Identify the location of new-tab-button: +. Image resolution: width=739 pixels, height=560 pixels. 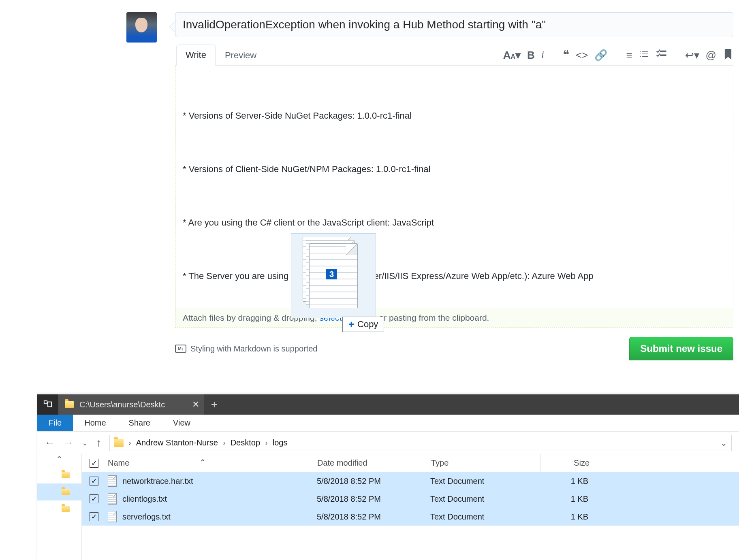
(214, 405).